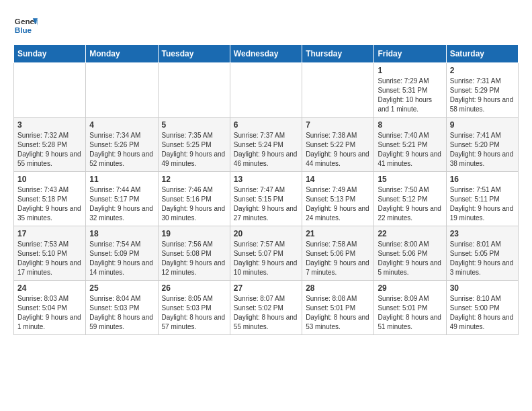 The width and height of the screenshot is (532, 411). I want to click on day-info: Sunrise: 7:50 AM Sunset: 5:12 PM Dayligh…, so click(410, 204).